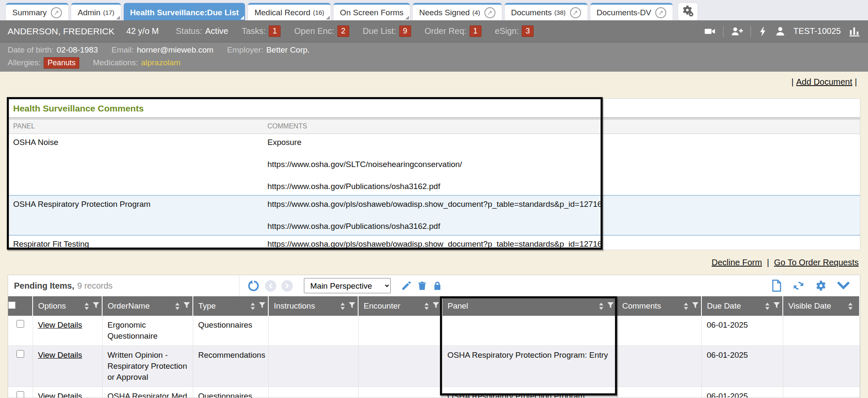  What do you see at coordinates (780, 31) in the screenshot?
I see `person-icon` at bounding box center [780, 31].